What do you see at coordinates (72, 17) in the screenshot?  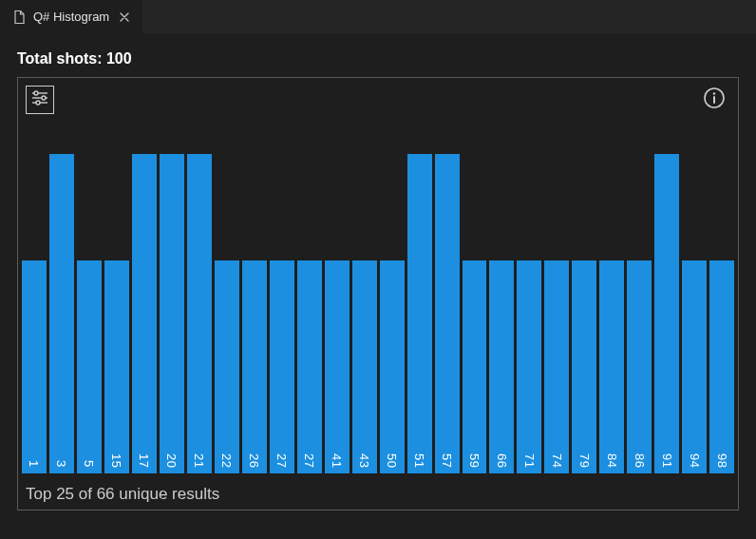 I see `tab-qsharp-histogram: Q# Histogram` at bounding box center [72, 17].